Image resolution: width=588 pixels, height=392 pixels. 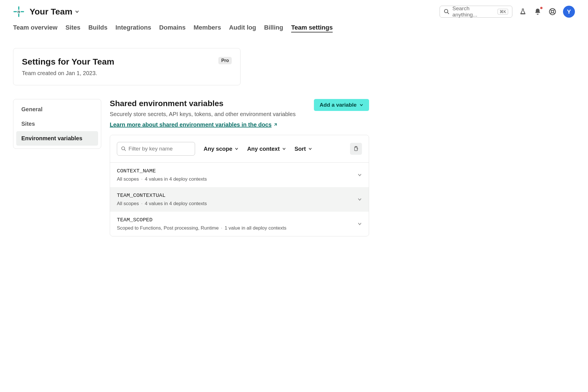 I want to click on learn-more-text: Learn more about shared environment vari…, so click(x=191, y=125).